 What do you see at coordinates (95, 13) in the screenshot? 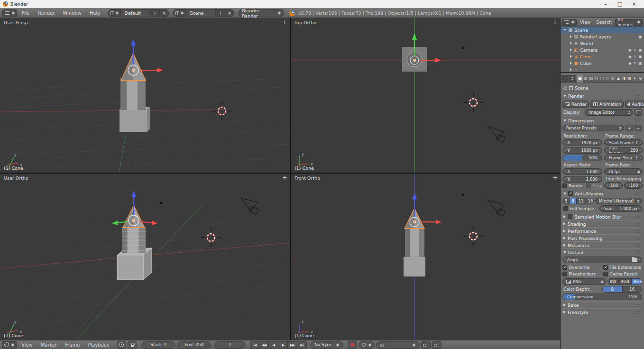
I see `menu-help: Help` at bounding box center [95, 13].